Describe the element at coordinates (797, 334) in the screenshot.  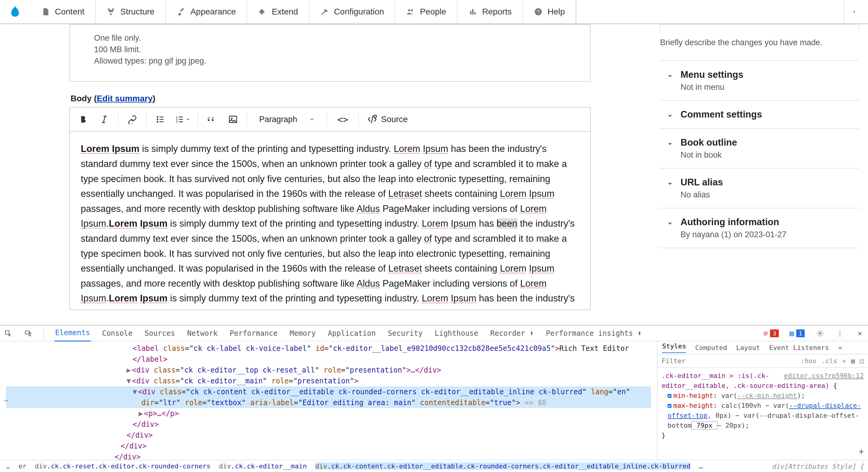
I see `info-badge: ▤1` at that location.